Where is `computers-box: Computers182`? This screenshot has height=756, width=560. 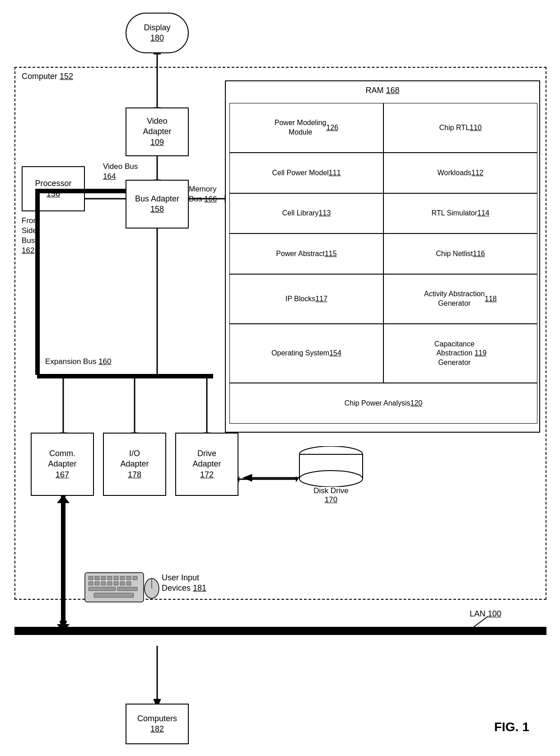
computers-box: Computers182 is located at coordinates (157, 724).